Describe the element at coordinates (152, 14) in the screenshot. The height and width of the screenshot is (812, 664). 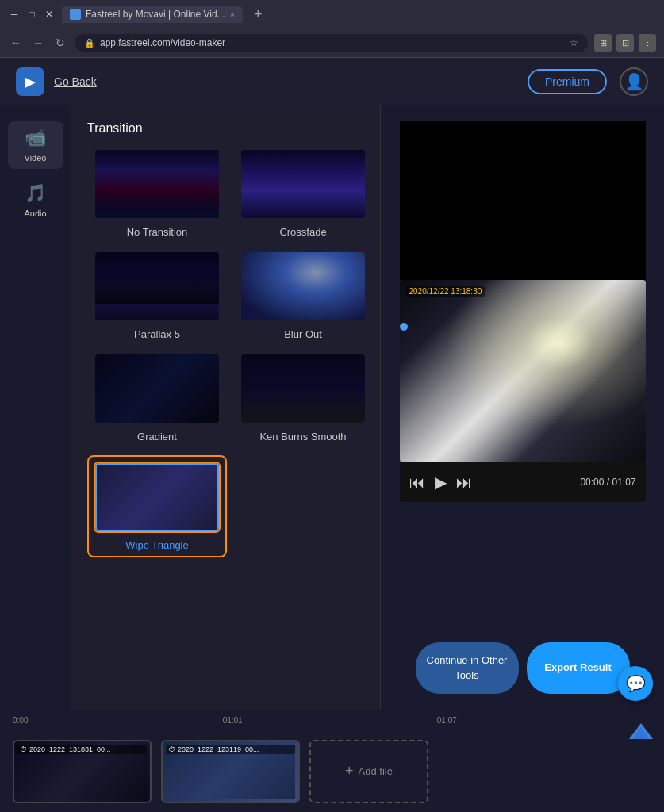
I see `browser-tab: Fastreel by Movavi | Online Vid... ×` at that location.